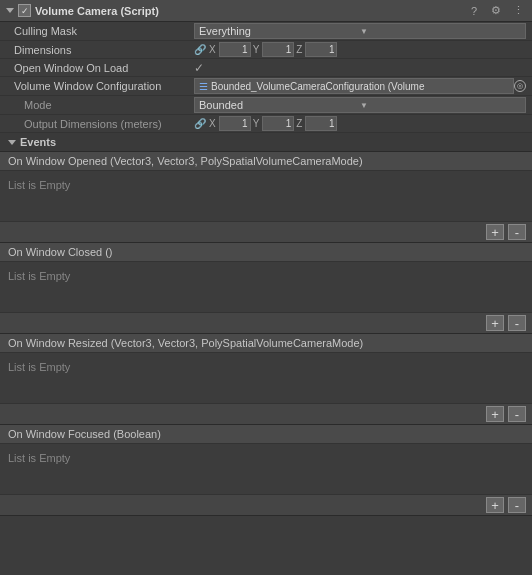 The image size is (532, 575). What do you see at coordinates (495, 323) in the screenshot?
I see `event-add-1-button: +` at bounding box center [495, 323].